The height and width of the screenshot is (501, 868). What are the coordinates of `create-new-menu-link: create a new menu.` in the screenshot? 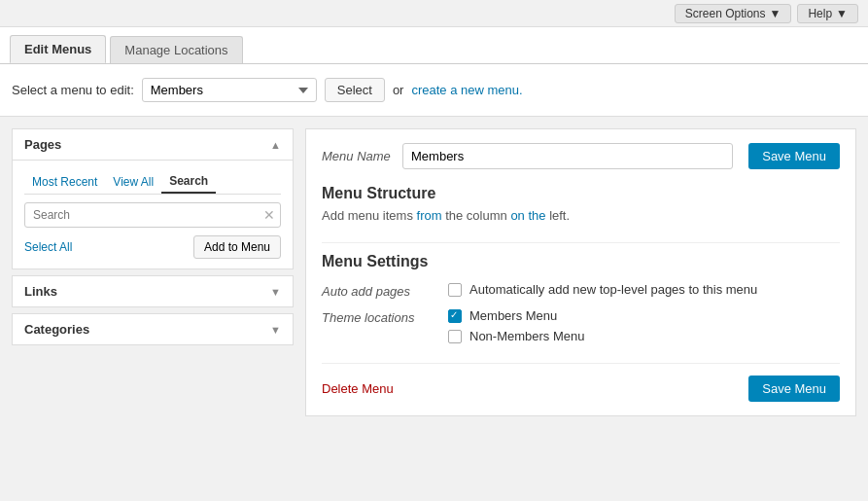 It's located at (467, 89).